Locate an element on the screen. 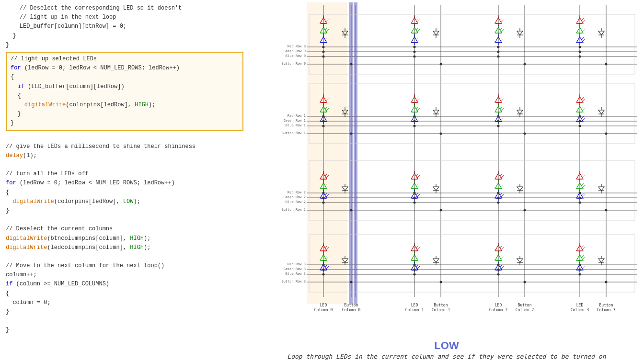 This screenshot has width=644, height=362. svg-text: Green Row 2 is located at coordinates (295, 197).